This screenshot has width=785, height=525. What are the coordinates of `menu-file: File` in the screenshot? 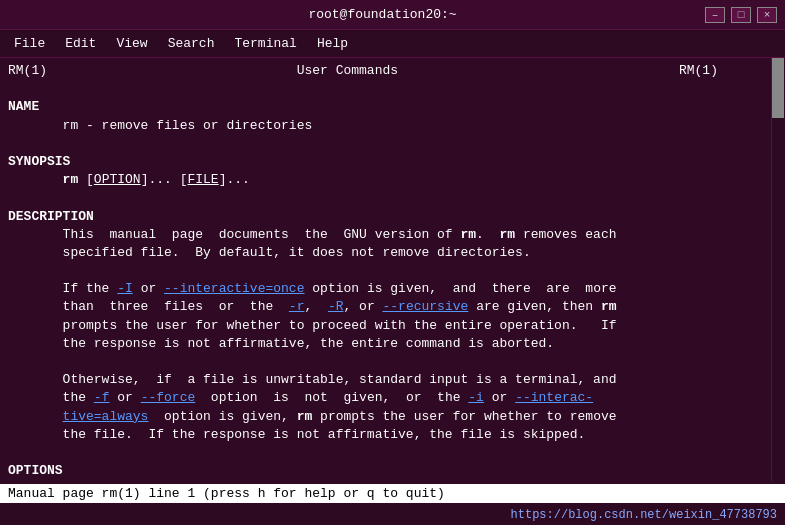 It's located at (30, 44).